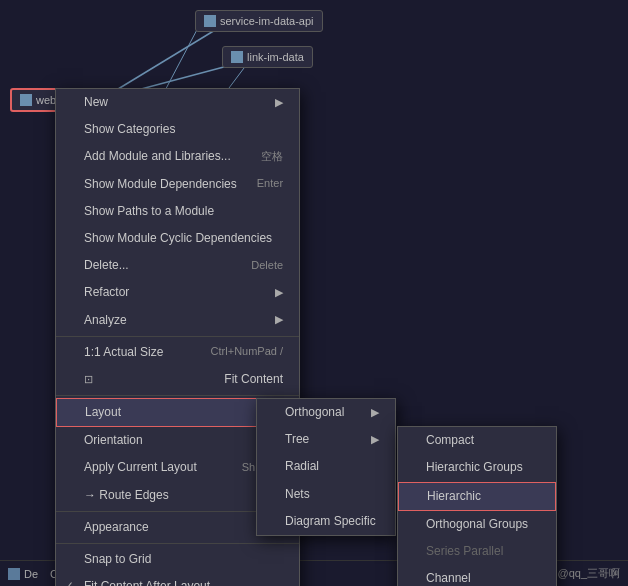 The height and width of the screenshot is (586, 628). I want to click on menu-item-hierarchic: Hierarchic, so click(477, 496).